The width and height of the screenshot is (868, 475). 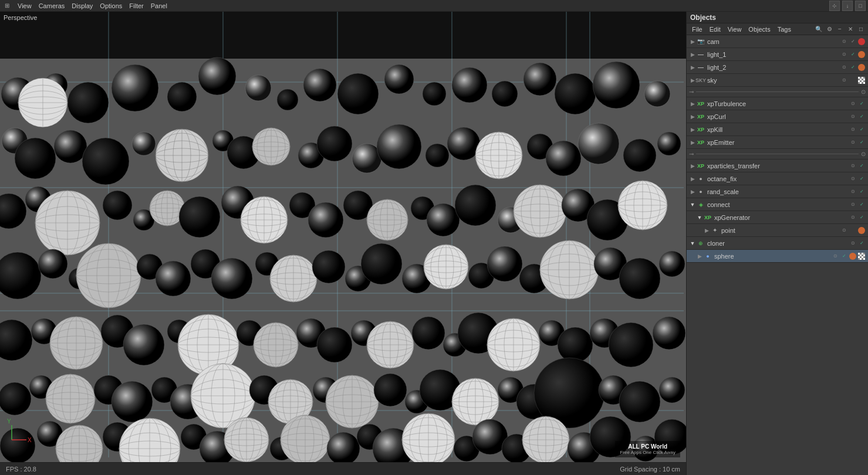 I want to click on xpKill-check: ✓, so click(x=862, y=130).